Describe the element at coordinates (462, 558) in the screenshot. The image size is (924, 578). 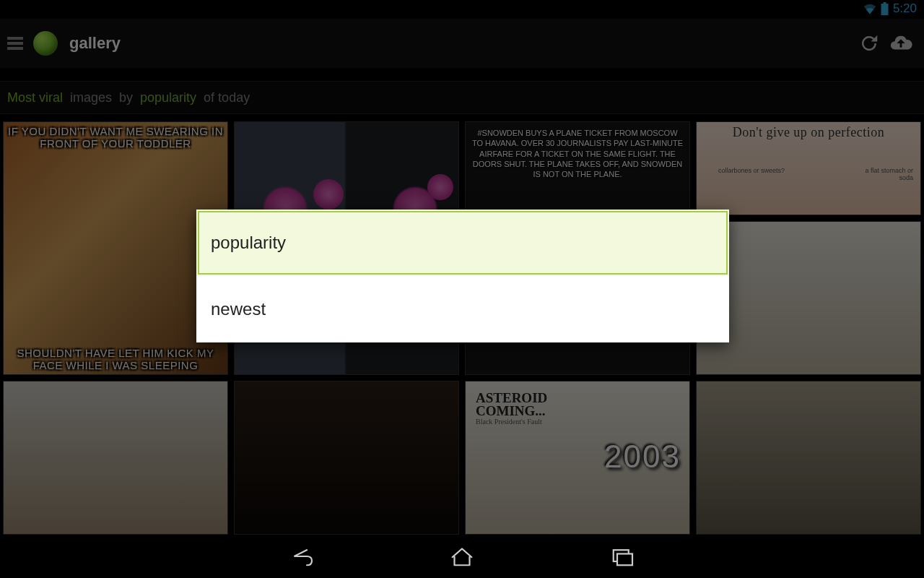
I see `system-nav-bar` at that location.